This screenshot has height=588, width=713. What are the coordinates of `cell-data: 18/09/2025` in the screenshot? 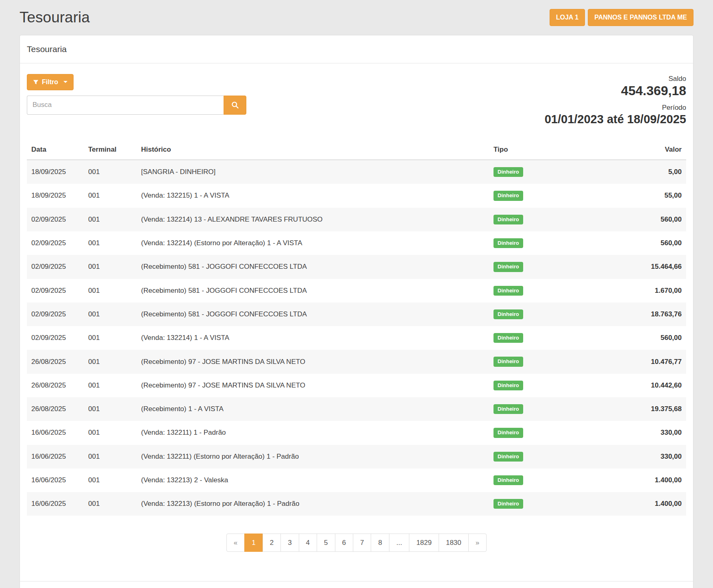 It's located at (55, 172).